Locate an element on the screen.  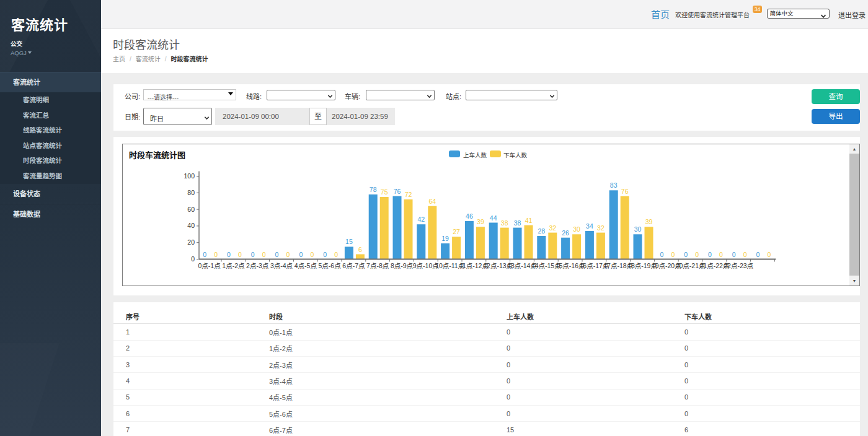
svg-text: 3点-4点 is located at coordinates (281, 266).